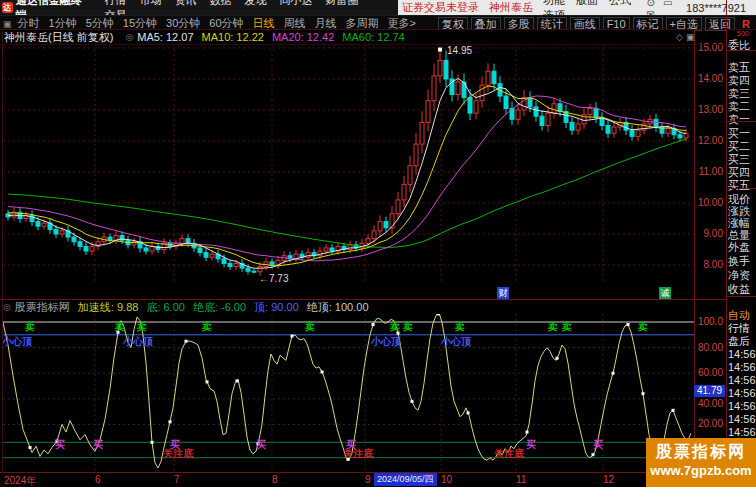 The height and width of the screenshot is (487, 756). I want to click on maximize-pane-icon: ▣, so click(690, 37).